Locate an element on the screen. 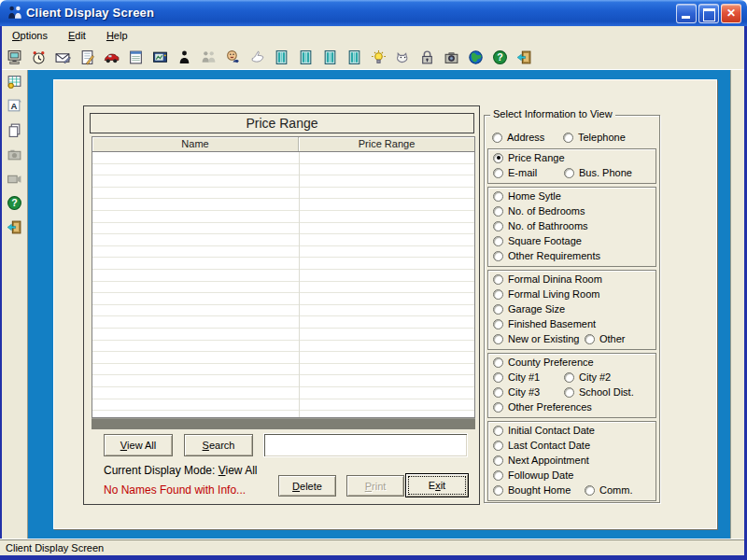 This screenshot has height=560, width=747. print-button: Print is located at coordinates (375, 485).